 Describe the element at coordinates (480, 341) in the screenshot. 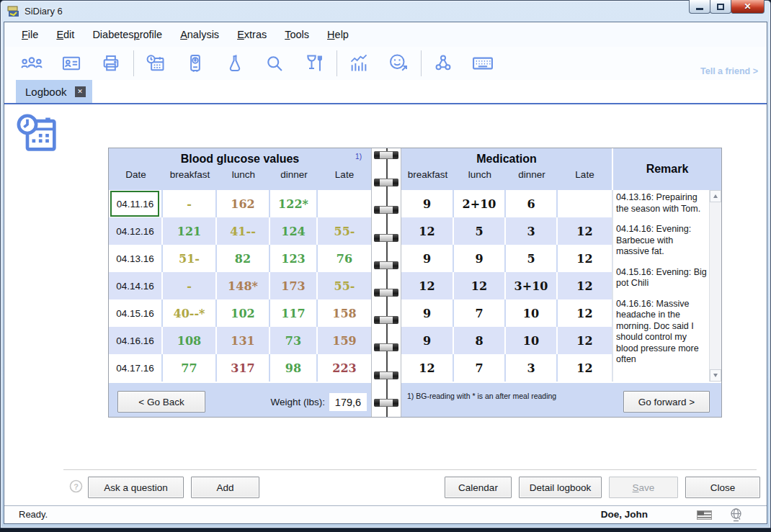

I see `medication-value-cell: 8` at that location.